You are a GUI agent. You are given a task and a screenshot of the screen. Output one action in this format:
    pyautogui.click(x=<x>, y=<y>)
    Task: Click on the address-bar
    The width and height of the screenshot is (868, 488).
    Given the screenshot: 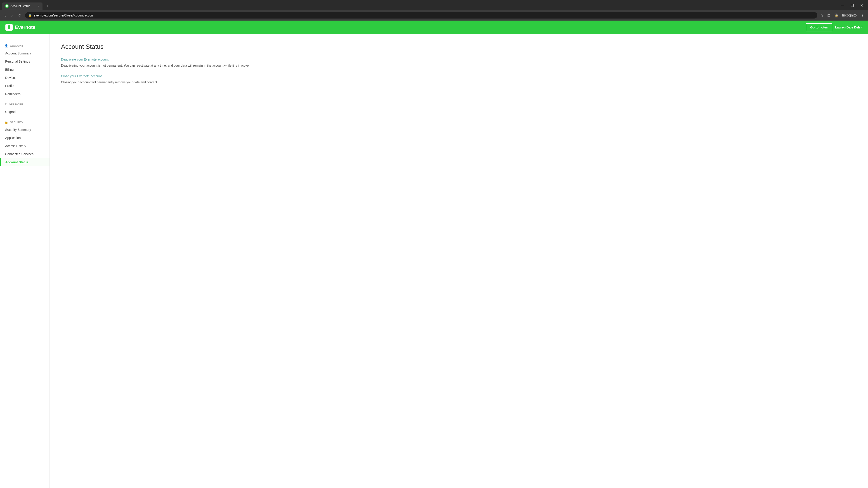 What is the action you would take?
    pyautogui.click(x=424, y=15)
    